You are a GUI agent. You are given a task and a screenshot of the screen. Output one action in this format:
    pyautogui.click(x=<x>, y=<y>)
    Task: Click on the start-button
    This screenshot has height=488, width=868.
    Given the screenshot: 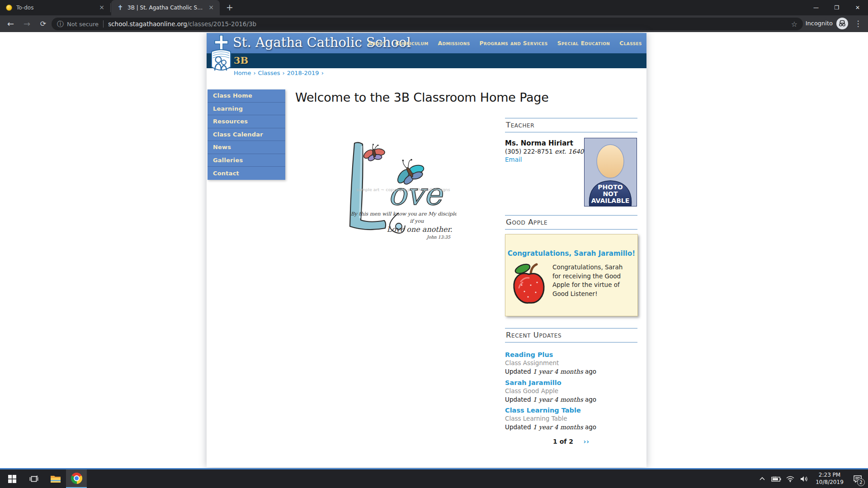 What is the action you would take?
    pyautogui.click(x=12, y=479)
    